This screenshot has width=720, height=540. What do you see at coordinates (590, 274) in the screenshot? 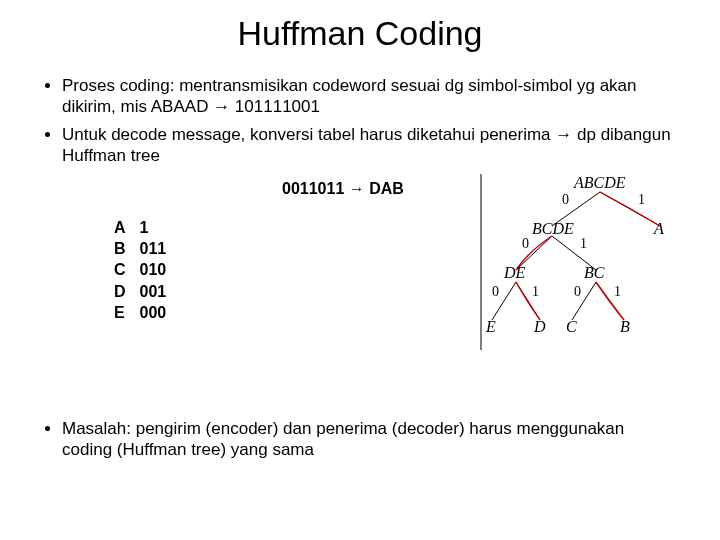
I see `huffman-tree: ABCDE BCDE A DE BC E D C B 0 1 0 1 0 1 0…` at bounding box center [590, 274].